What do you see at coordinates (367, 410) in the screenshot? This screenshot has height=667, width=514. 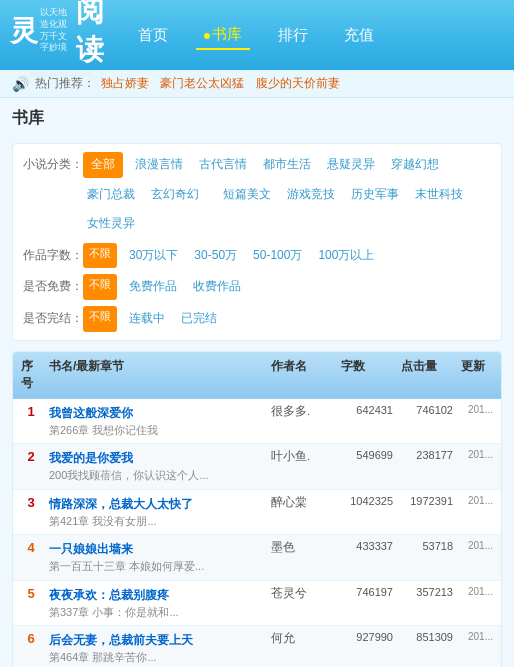 I see `row-words: 642431` at bounding box center [367, 410].